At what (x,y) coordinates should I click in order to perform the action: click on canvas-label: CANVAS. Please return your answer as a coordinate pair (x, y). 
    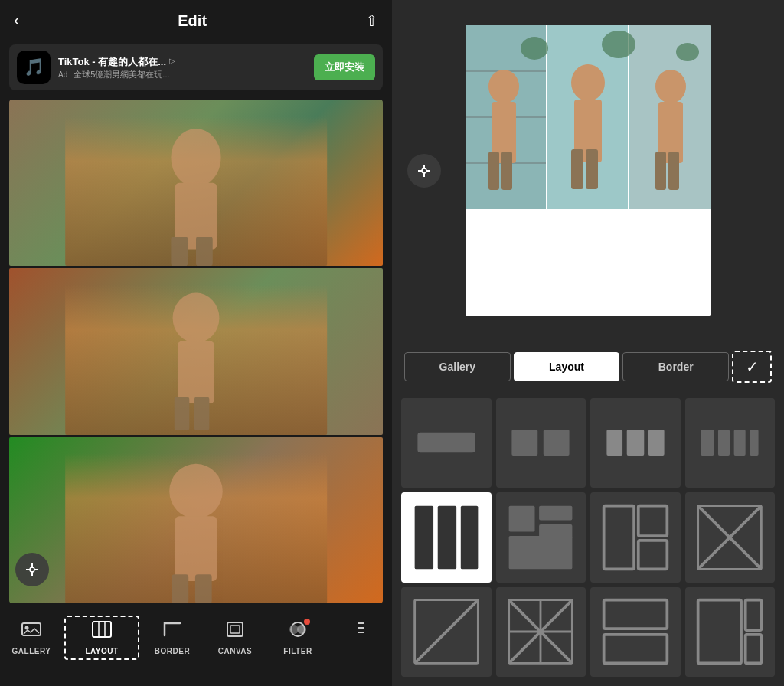
    Looking at the image, I should click on (235, 651).